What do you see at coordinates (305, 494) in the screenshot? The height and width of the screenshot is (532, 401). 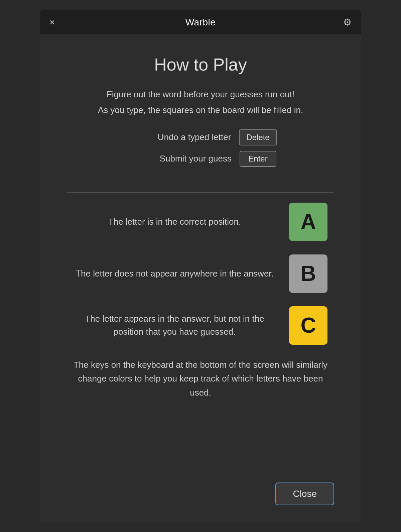 I see `close-button: Close` at bounding box center [305, 494].